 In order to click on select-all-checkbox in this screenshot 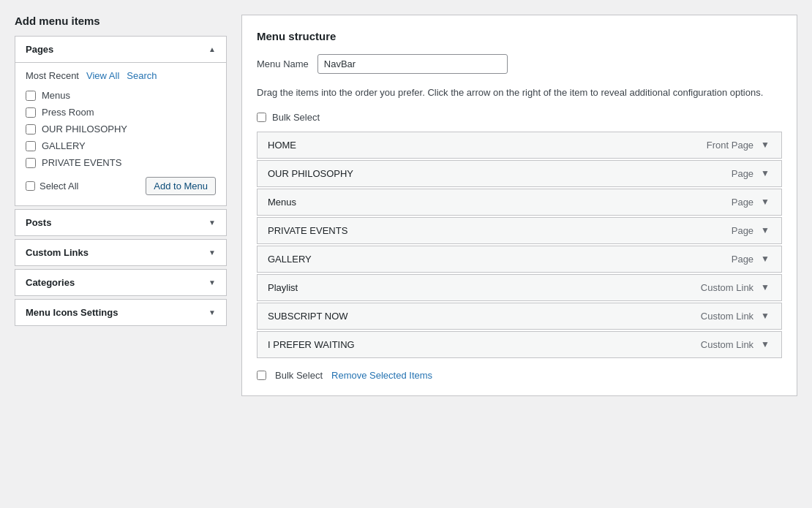, I will do `click(31, 186)`.